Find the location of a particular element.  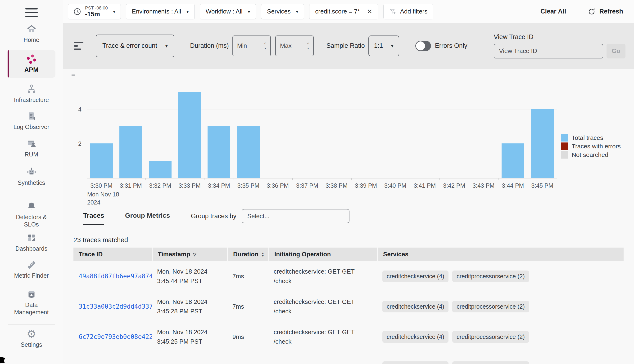

time-range-picker: PST -08:00 -15m ▾ is located at coordinates (94, 12).